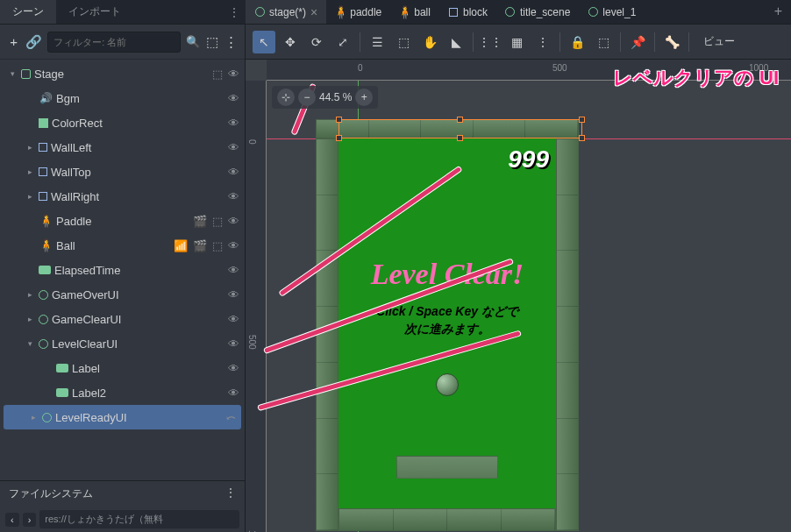 The width and height of the screenshot is (791, 532). I want to click on snap-tool: ⋮⋮, so click(490, 42).